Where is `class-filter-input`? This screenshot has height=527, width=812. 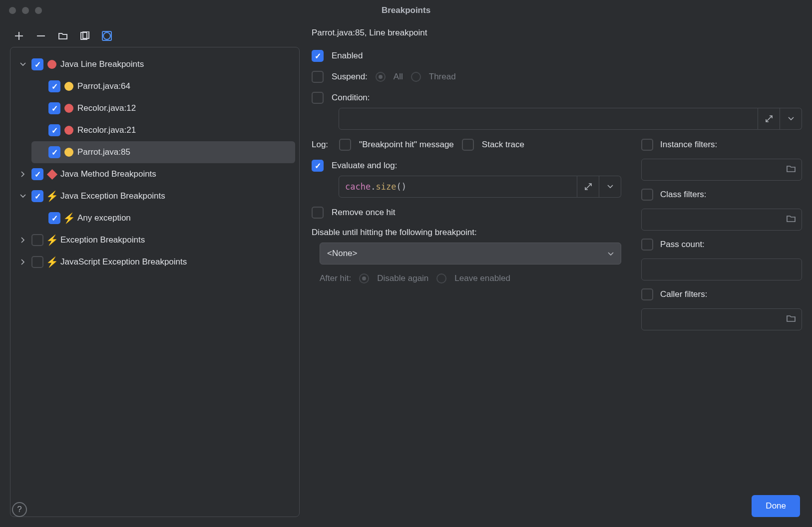
class-filter-input is located at coordinates (722, 220).